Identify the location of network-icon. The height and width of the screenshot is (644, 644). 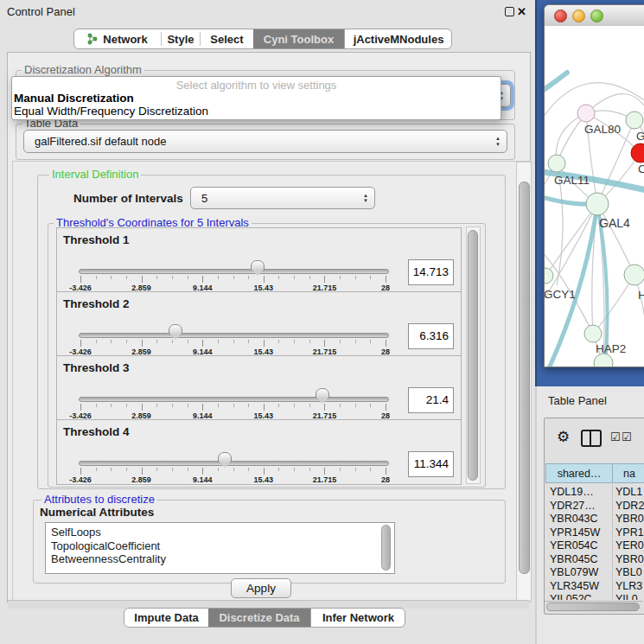
(93, 39).